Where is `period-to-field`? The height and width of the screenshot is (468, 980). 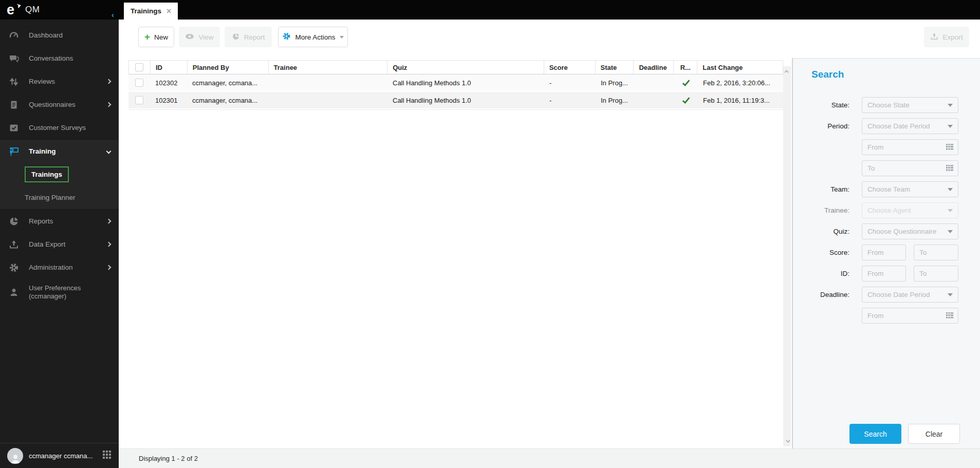 period-to-field is located at coordinates (910, 169).